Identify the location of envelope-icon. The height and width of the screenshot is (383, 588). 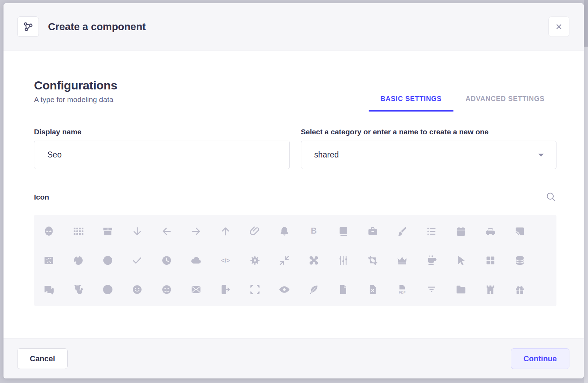
(196, 290).